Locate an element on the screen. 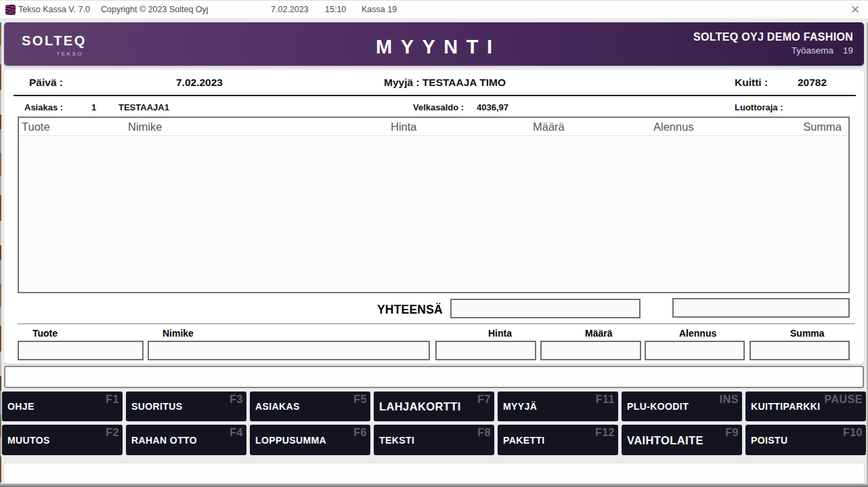 The width and height of the screenshot is (868, 487). form-label-alennus: Alennus is located at coordinates (697, 333).